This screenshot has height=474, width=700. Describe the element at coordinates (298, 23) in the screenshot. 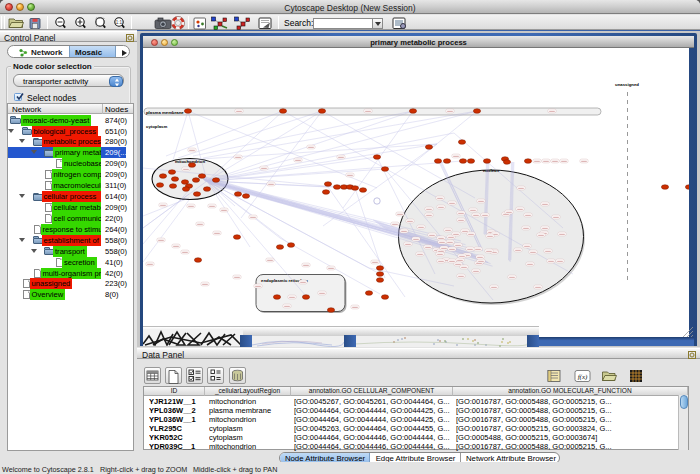

I see `svg-text: Search:` at that location.